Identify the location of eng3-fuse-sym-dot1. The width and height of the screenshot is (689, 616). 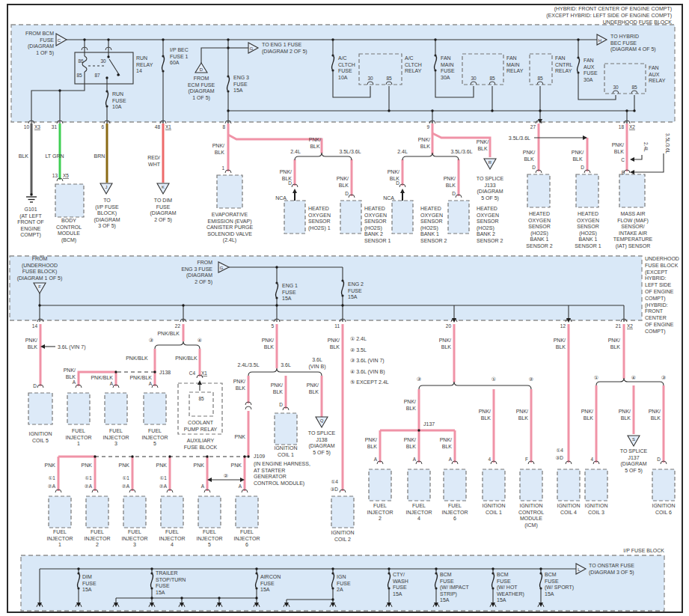
(227, 76).